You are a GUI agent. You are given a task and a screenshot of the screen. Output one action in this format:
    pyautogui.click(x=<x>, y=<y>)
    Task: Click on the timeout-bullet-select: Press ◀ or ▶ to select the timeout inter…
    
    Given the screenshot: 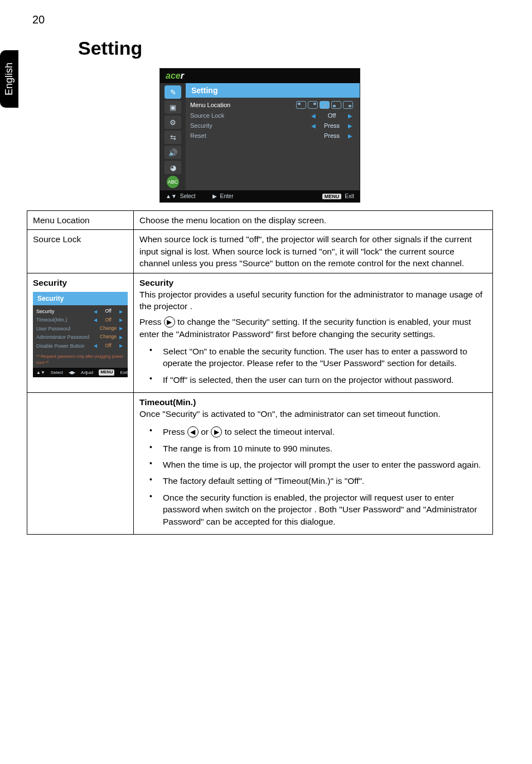 What is the action you would take?
    pyautogui.click(x=313, y=432)
    